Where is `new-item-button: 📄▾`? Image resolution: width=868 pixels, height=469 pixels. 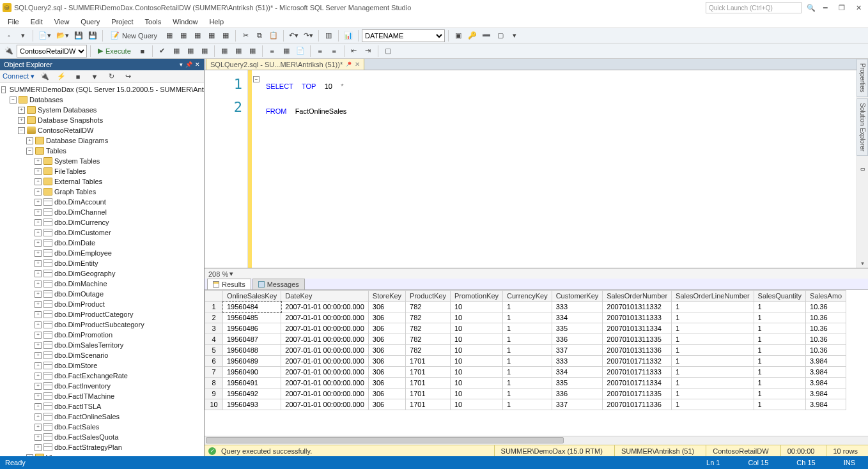
new-item-button: 📄▾ is located at coordinates (45, 36).